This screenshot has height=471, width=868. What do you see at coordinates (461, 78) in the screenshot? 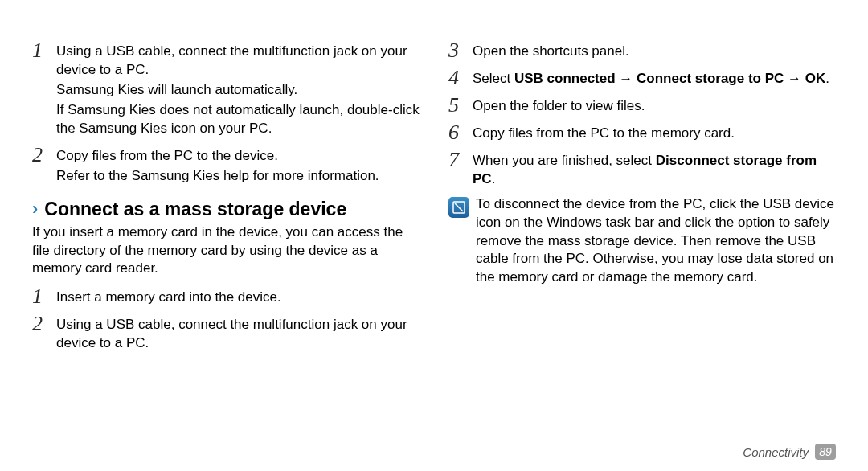
I see `step-number: 4` at bounding box center [461, 78].